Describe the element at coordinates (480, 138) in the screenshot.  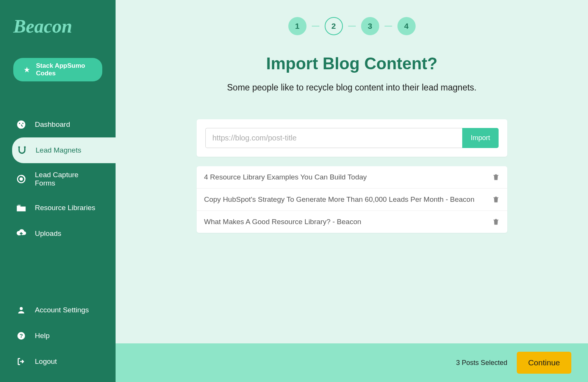
I see `import-button: Import` at that location.